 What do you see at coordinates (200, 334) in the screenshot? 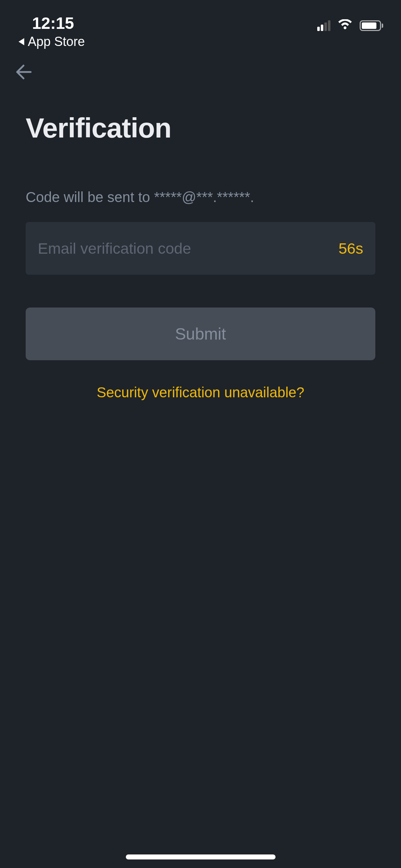
I see `submit-button: Submit` at bounding box center [200, 334].